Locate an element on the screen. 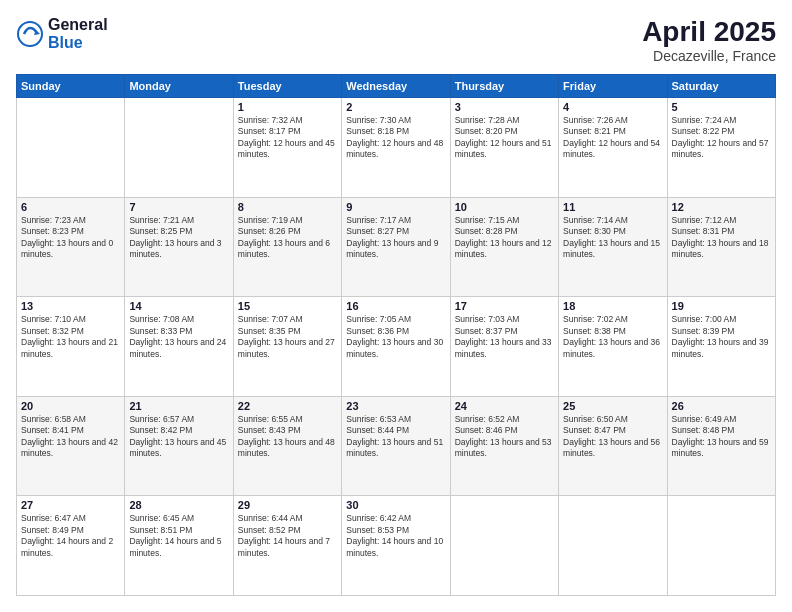 Image resolution: width=792 pixels, height=612 pixels. table-row: 11Sunrise: 7:14 AMSunset: 8:30 PMDayligh… is located at coordinates (613, 247).